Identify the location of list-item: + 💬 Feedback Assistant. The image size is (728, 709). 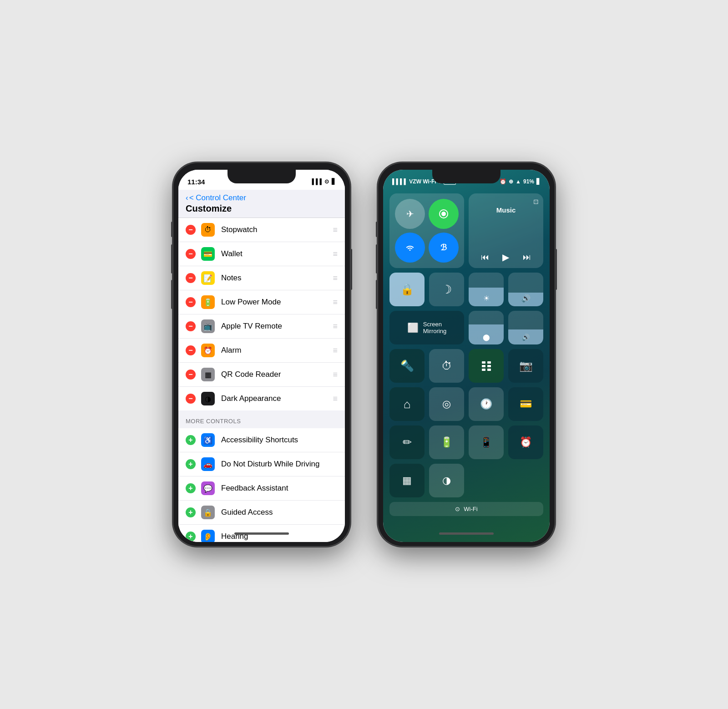
(262, 489).